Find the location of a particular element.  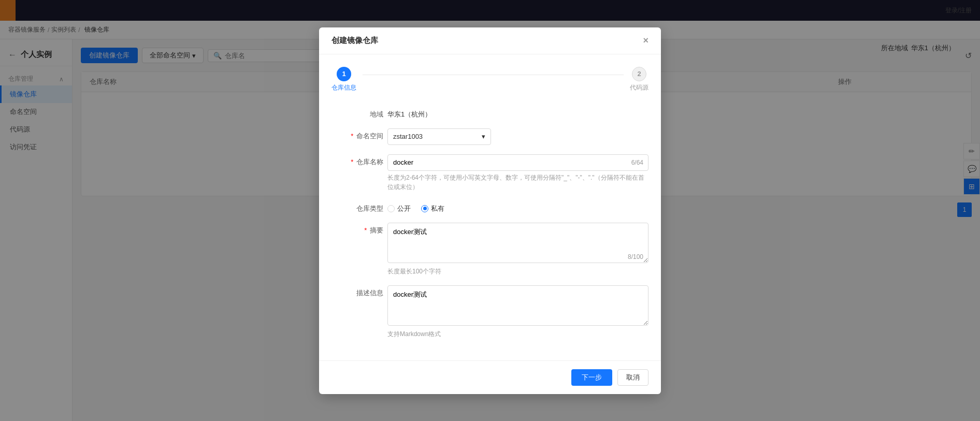

radio-public-label: 公开 is located at coordinates (404, 209).